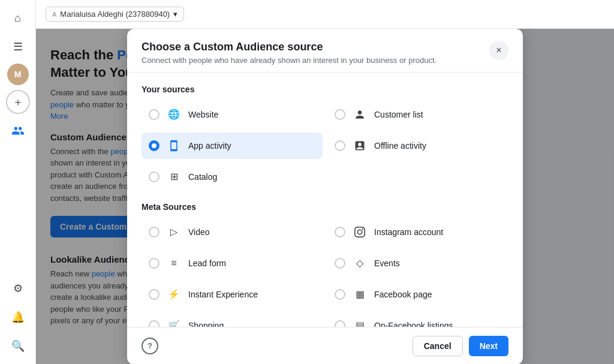  Describe the element at coordinates (418, 115) in the screenshot. I see `source-customer-list: Customer list` at that location.